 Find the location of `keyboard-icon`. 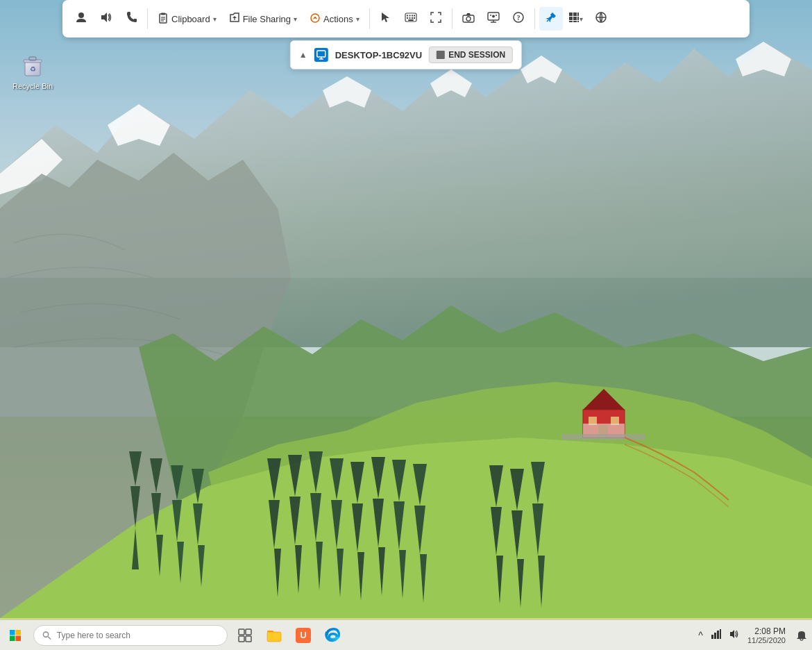

keyboard-icon is located at coordinates (411, 19).